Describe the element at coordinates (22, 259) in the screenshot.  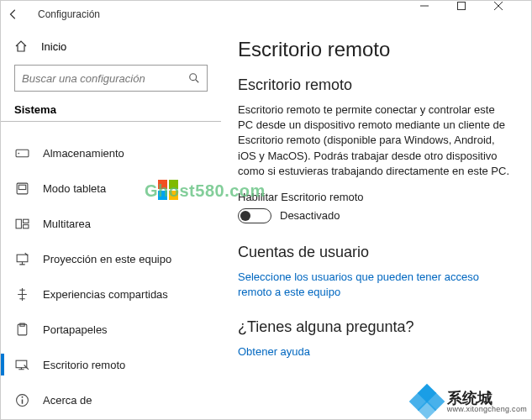
I see `projection-icon` at that location.